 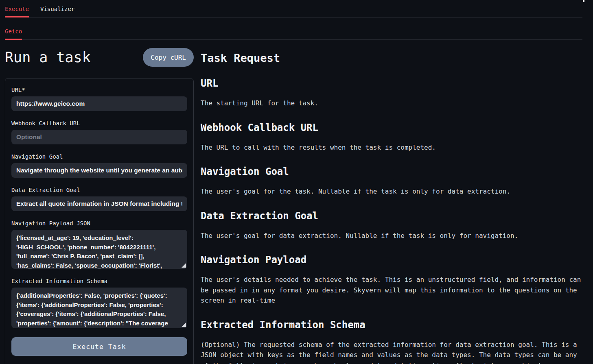 I want to click on url-label: URL*, so click(x=99, y=90).